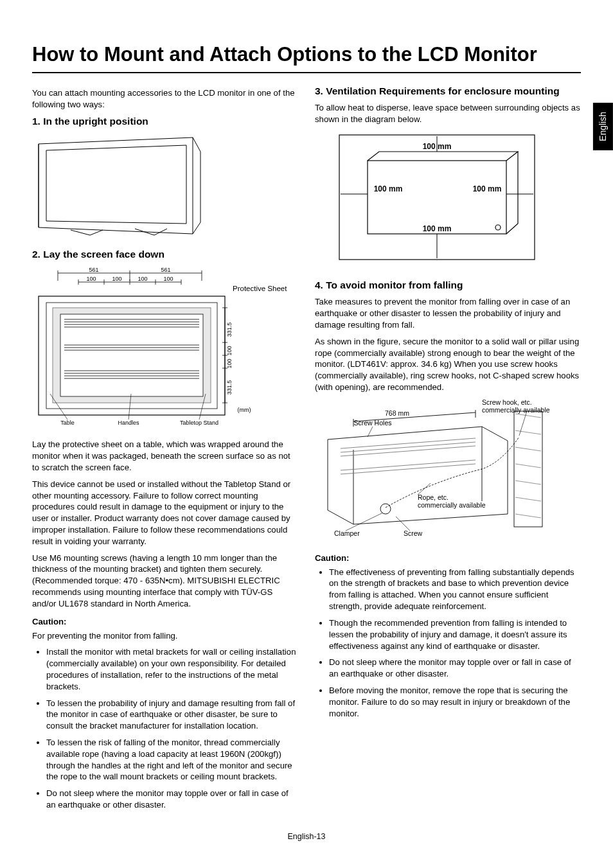 The width and height of the screenshot is (613, 868). What do you see at coordinates (172, 759) in the screenshot?
I see `list-item: To lessen the risk of falling of the mon…` at bounding box center [172, 759].